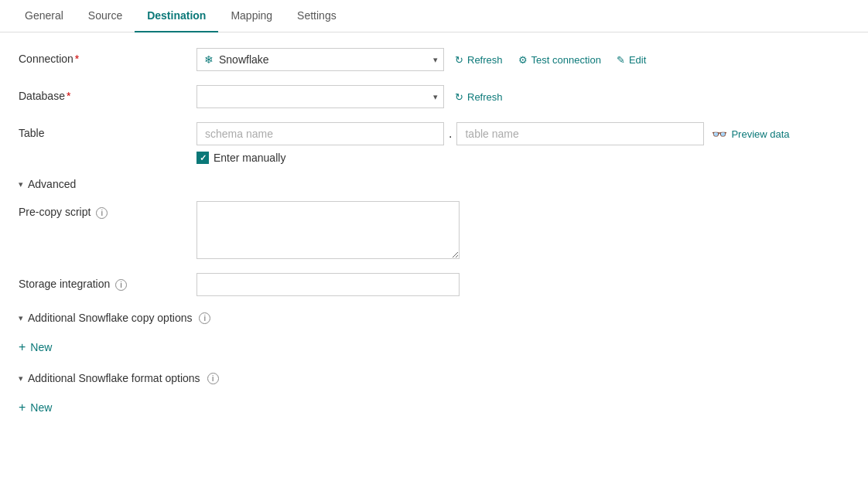 Image resolution: width=868 pixels, height=481 pixels. What do you see at coordinates (425, 60) in the screenshot?
I see `connection-row: Connection* ❄ Snowflake ▾ ↻ Refresh ⚙ Te…` at bounding box center [425, 60].